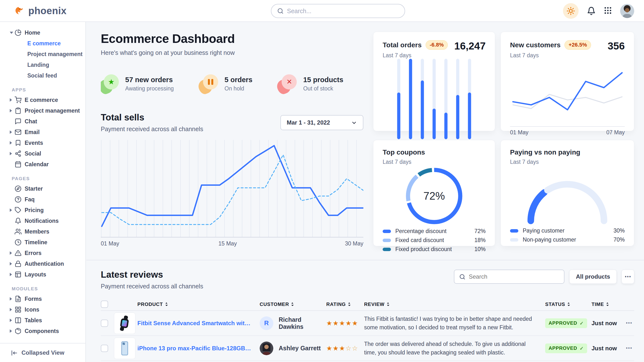 The width and height of the screenshot is (644, 362). What do you see at coordinates (110, 84) in the screenshot?
I see `star-stat-icon: ★` at bounding box center [110, 84].